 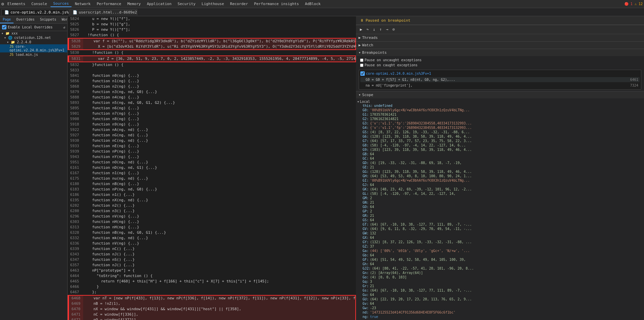 I want to click on line-num-6161: 6161, so click(x=75, y=168).